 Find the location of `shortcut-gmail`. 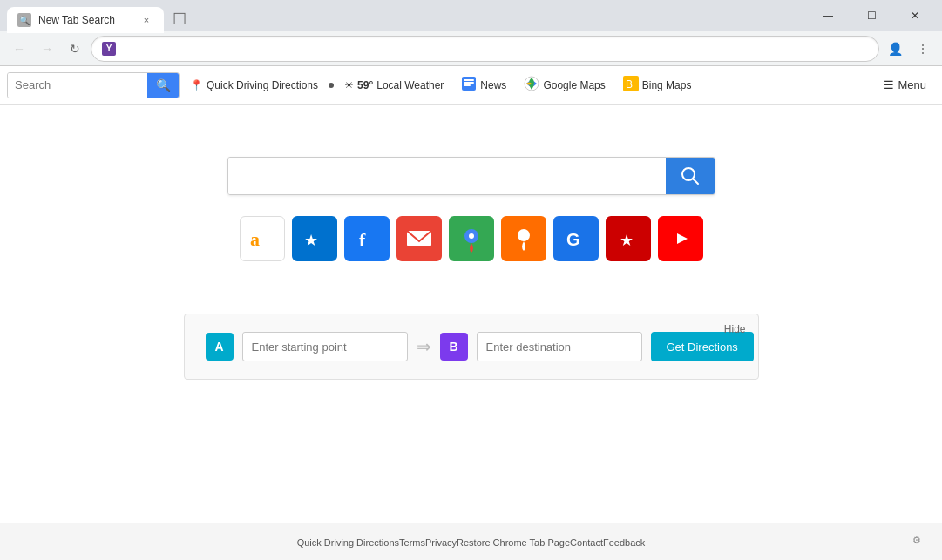

shortcut-gmail is located at coordinates (419, 239).